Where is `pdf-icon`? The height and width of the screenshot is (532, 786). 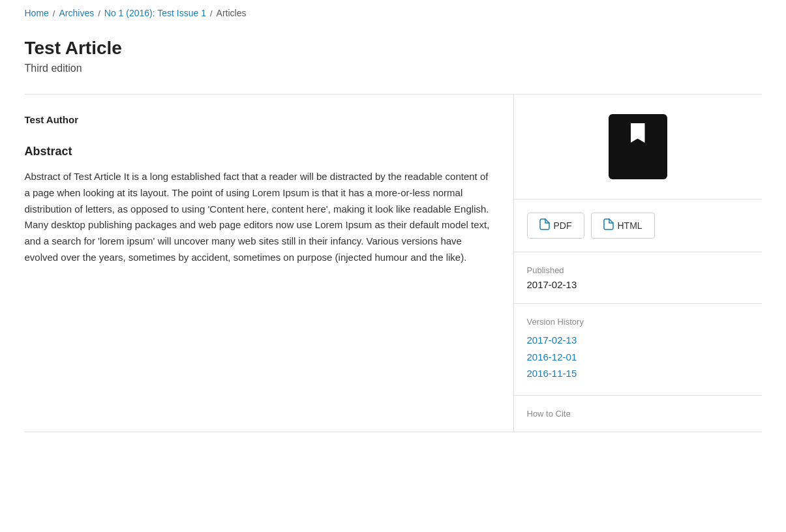 pdf-icon is located at coordinates (545, 226).